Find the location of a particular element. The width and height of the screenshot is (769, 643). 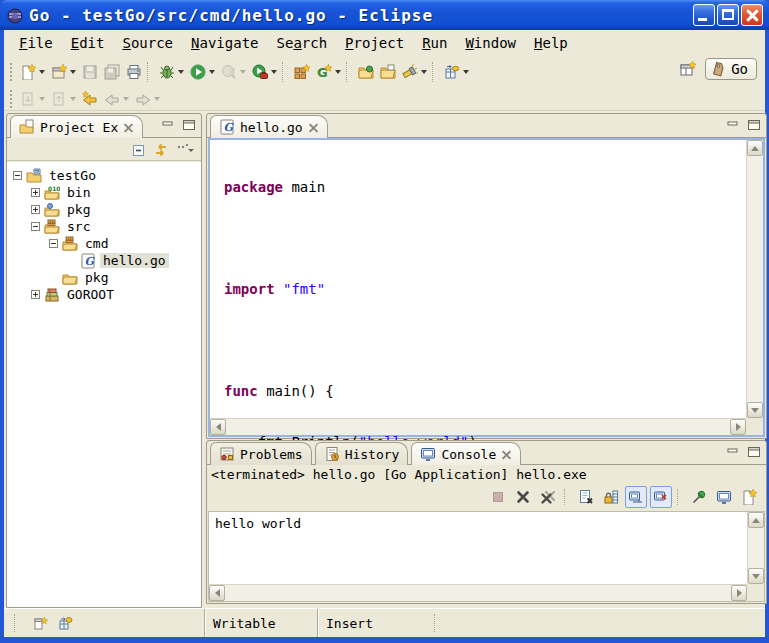

menu-help: Help is located at coordinates (551, 43).